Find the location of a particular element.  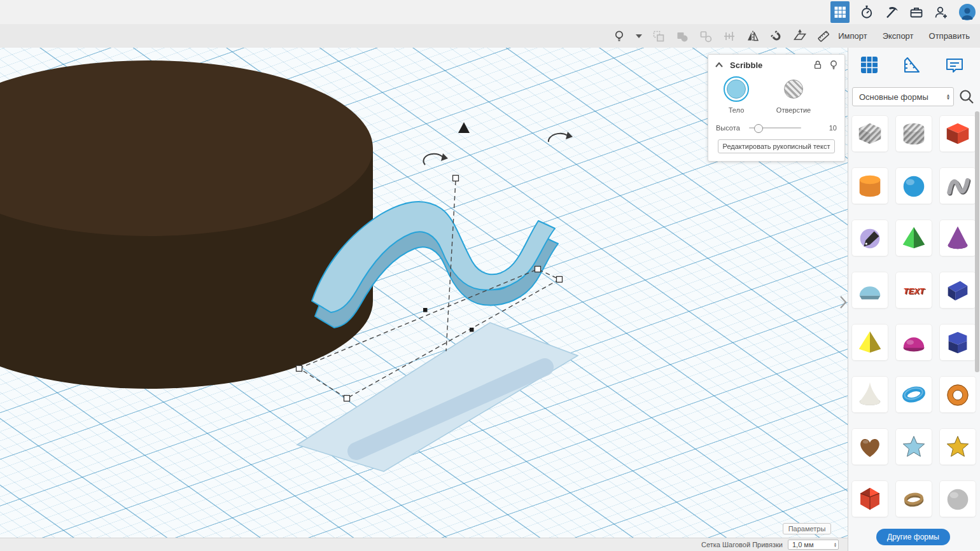

raise-handle is located at coordinates (464, 127).